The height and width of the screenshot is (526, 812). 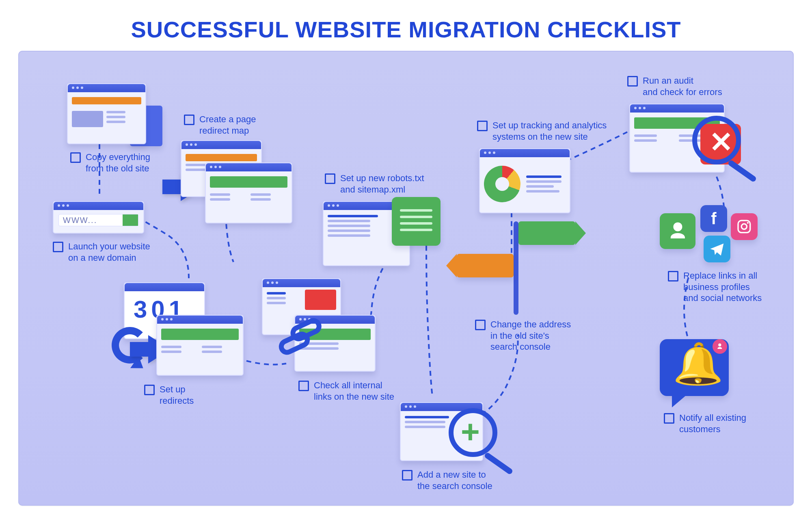 I want to click on step-label: Set up new robots.txt and sitemap.xml, so click(x=382, y=184).